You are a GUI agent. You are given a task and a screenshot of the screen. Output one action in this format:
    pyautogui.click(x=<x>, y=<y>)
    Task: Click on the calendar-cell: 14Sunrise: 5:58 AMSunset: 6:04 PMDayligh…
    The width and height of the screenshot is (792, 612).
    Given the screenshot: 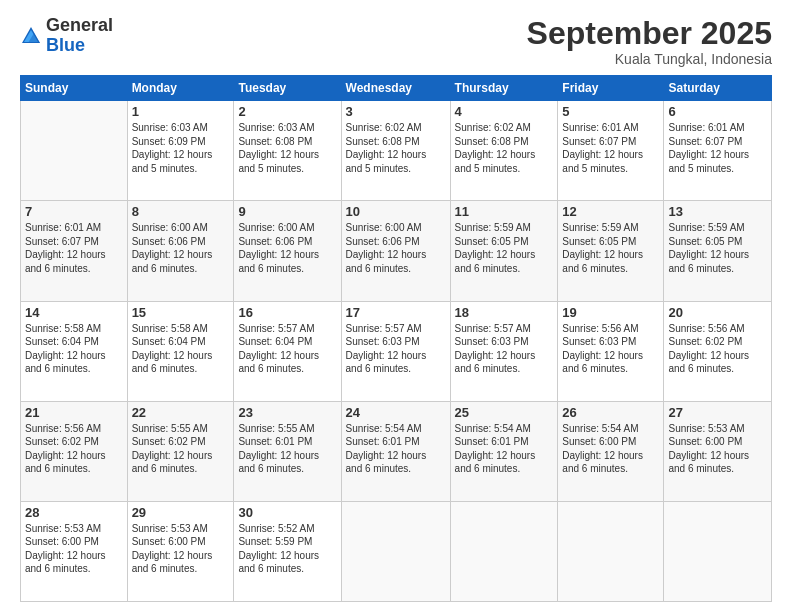 What is the action you would take?
    pyautogui.click(x=74, y=351)
    